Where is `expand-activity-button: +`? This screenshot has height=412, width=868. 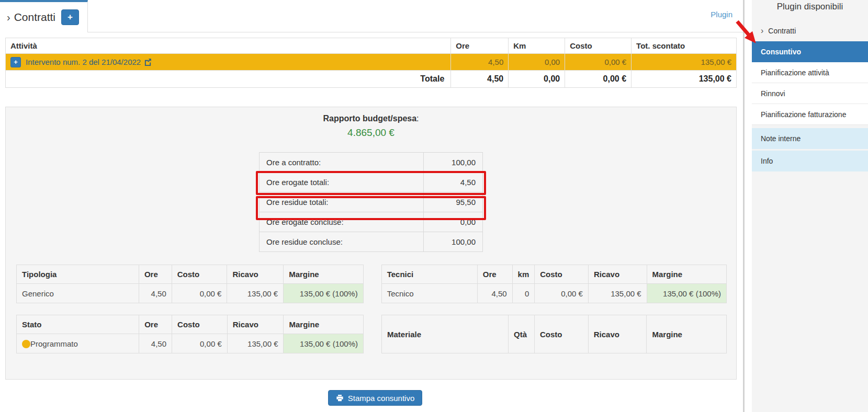
expand-activity-button: + is located at coordinates (16, 62).